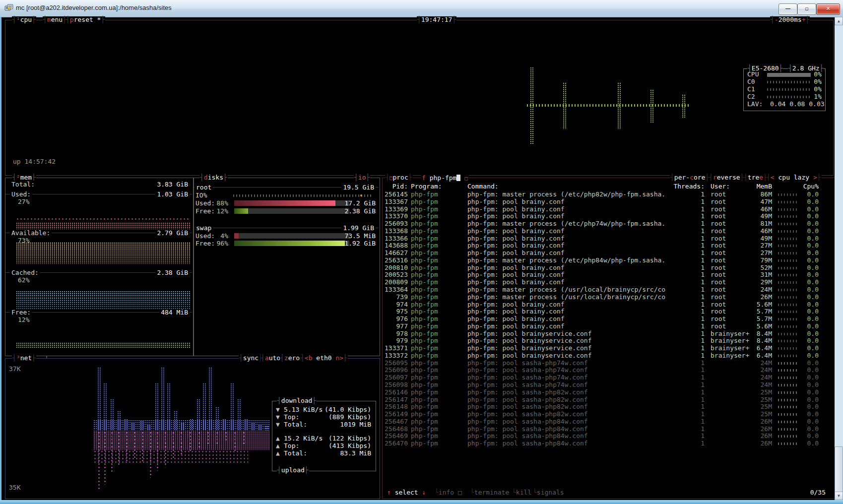  I want to click on sort-prev-arrow: <, so click(773, 178).